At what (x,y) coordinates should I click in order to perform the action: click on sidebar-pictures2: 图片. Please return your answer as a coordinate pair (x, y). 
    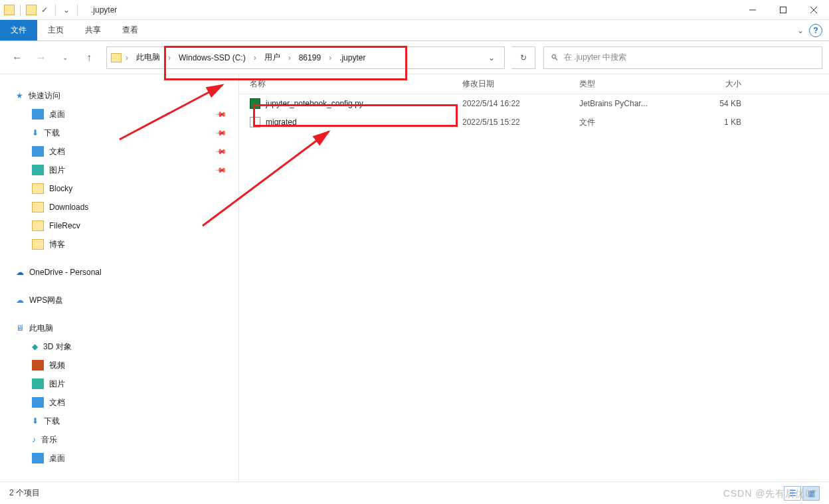
    Looking at the image, I should click on (120, 384).